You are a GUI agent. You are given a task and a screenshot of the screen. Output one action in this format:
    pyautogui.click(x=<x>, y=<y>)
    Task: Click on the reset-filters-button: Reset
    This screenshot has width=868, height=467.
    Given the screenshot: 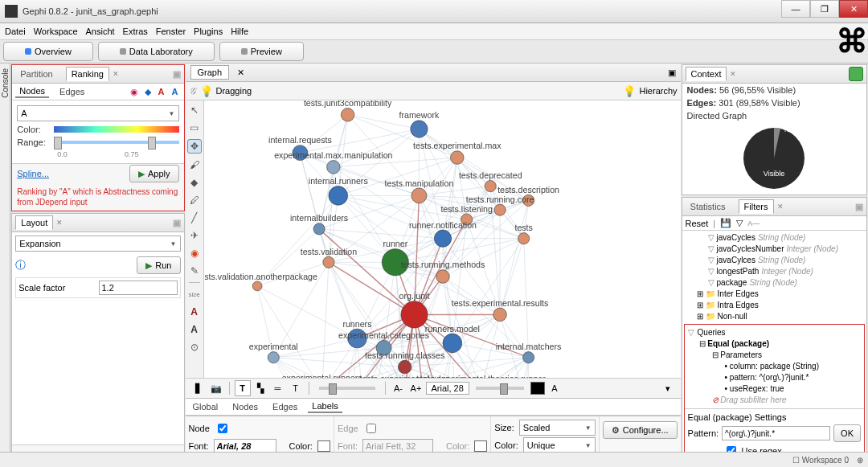 What is the action you would take?
    pyautogui.click(x=698, y=223)
    